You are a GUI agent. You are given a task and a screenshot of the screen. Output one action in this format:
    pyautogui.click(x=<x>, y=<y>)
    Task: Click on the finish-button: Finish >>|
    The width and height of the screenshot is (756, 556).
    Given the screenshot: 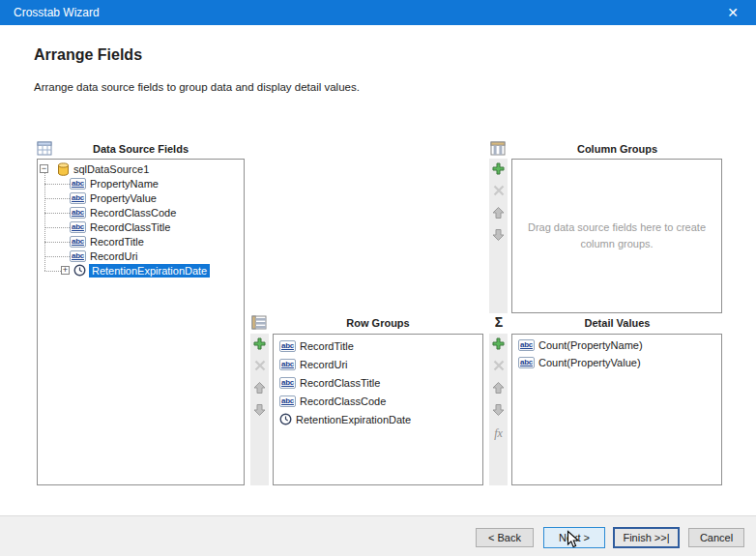 What is the action you would take?
    pyautogui.click(x=646, y=538)
    